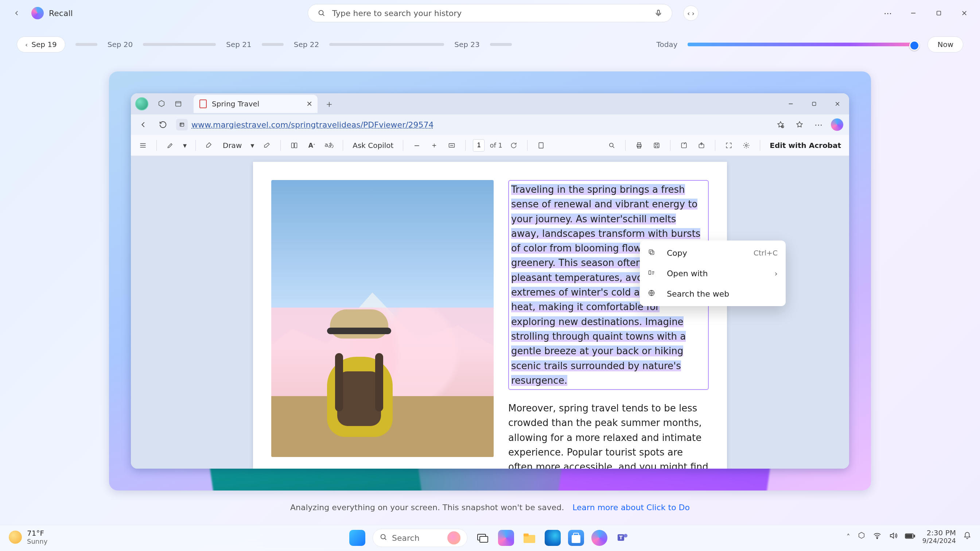 This screenshot has width=980, height=551. Describe the element at coordinates (182, 125) in the screenshot. I see `site-info-icon` at that location.